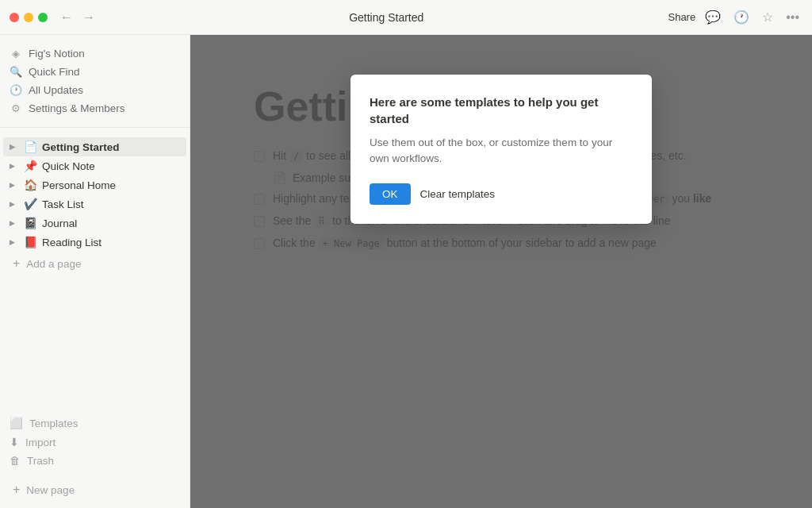  What do you see at coordinates (501, 151) in the screenshot?
I see `modal-body: Use them out of the box, or customize th…` at bounding box center [501, 151].